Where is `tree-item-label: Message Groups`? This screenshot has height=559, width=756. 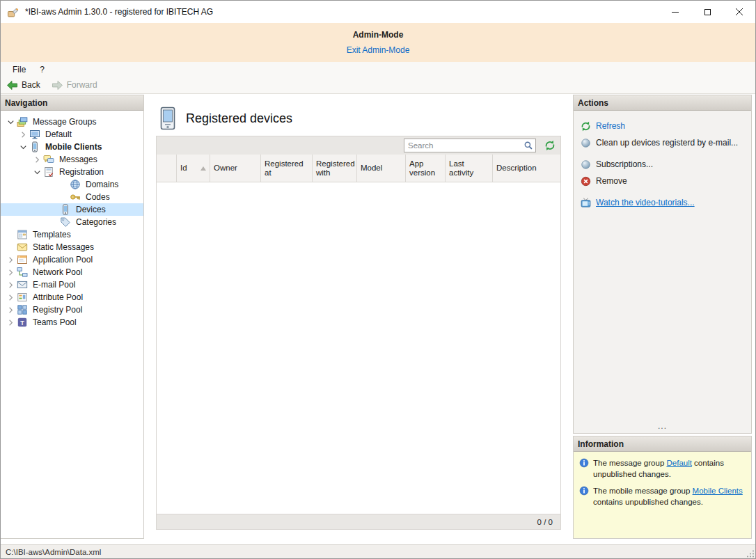
tree-item-label: Message Groups is located at coordinates (64, 122).